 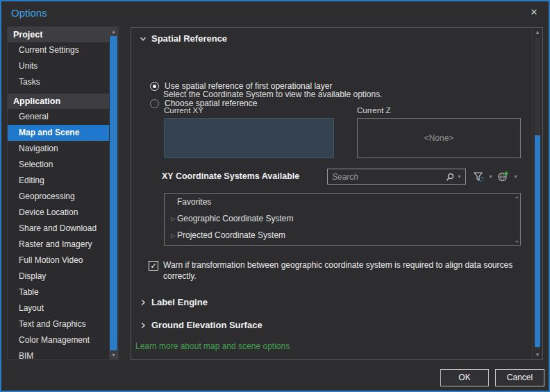 I want to click on tree-item-favorites: Favorites, so click(x=342, y=202).